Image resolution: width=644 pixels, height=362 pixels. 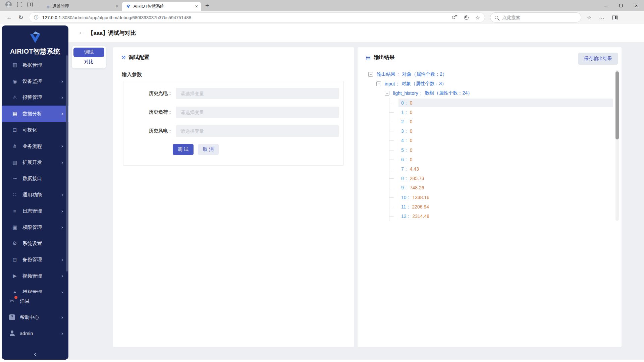 What do you see at coordinates (35, 301) in the screenshot?
I see `sidebar-item-messages: ✉ 消息` at bounding box center [35, 301].